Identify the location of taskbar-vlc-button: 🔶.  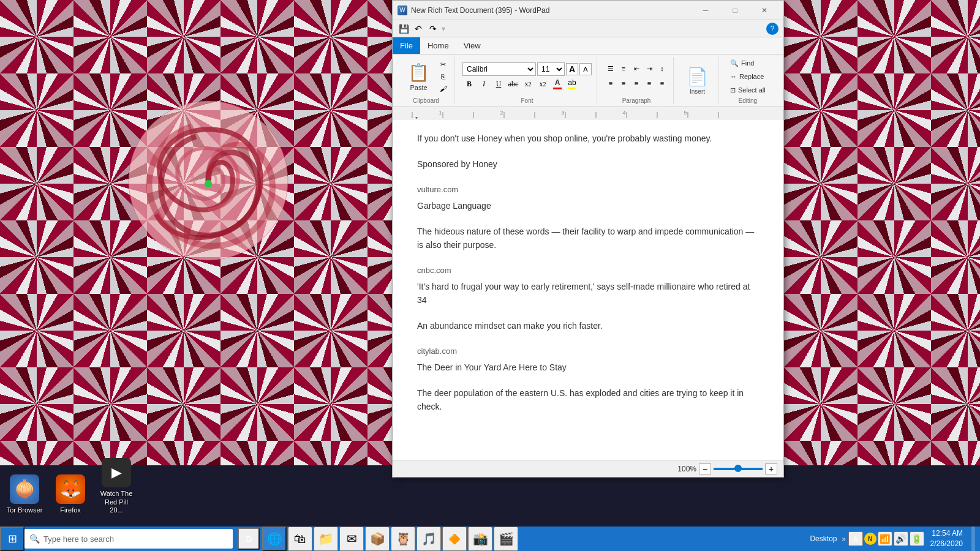
(454, 539).